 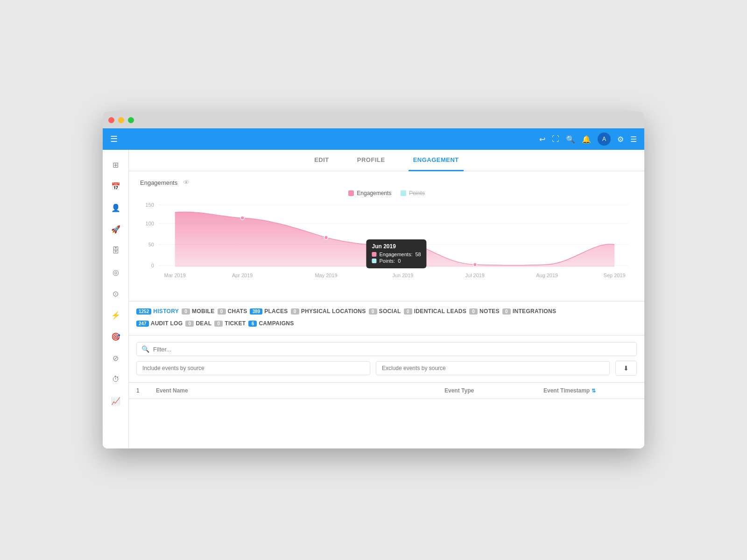 I want to click on tab-identical-leads: 0 IDENTICAL LEADS, so click(x=435, y=311).